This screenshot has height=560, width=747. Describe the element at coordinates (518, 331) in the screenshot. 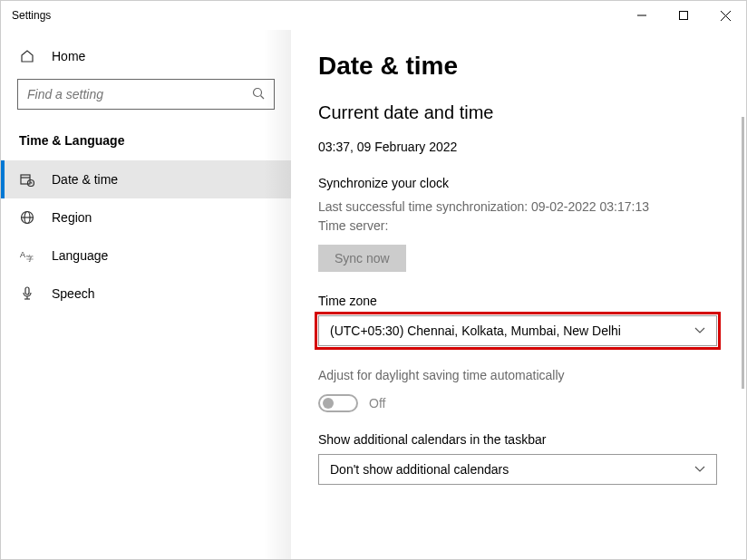

I see `timezone-dropdown: (UTC+05:30) Chennai, Kolkata, Mumbai, Ne…` at that location.